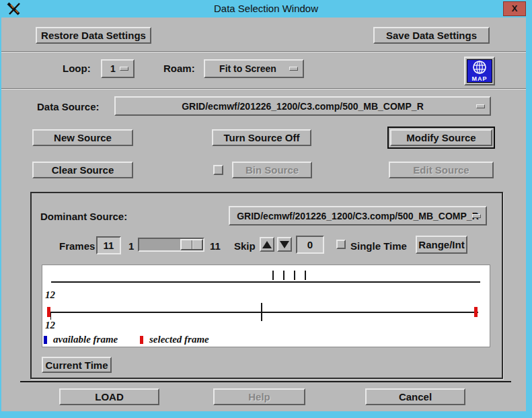 Image resolution: width=532 pixels, height=418 pixels. Describe the element at coordinates (303, 106) in the screenshot. I see `data-source-value: GRID/ecmwf/201226_1200/C3.comp/500_MB_CO…` at that location.